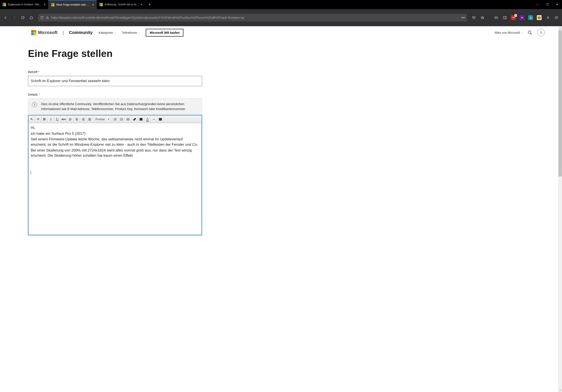  I want to click on close-button: ✕, so click(557, 4).